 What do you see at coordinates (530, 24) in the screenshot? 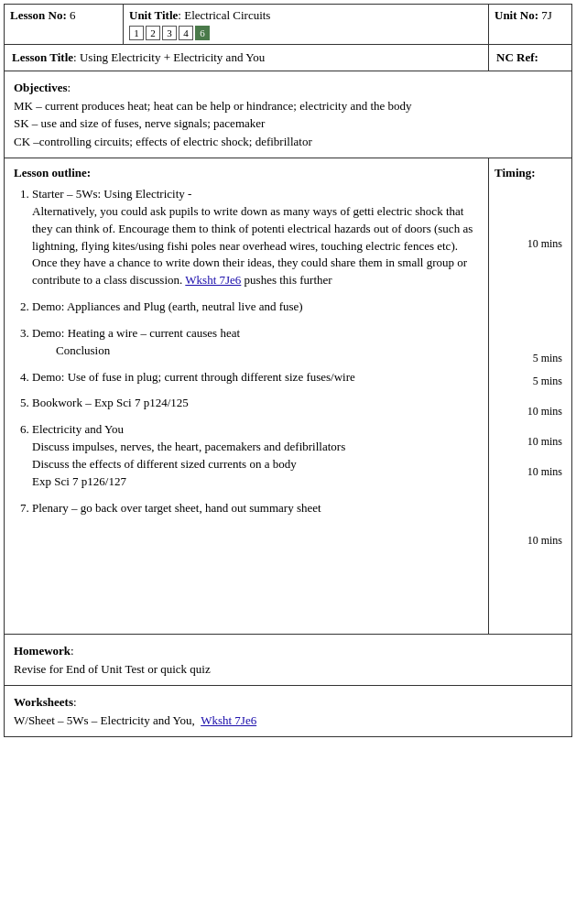
I see `unit-no-cell: Unit No: 7J` at bounding box center [530, 24].